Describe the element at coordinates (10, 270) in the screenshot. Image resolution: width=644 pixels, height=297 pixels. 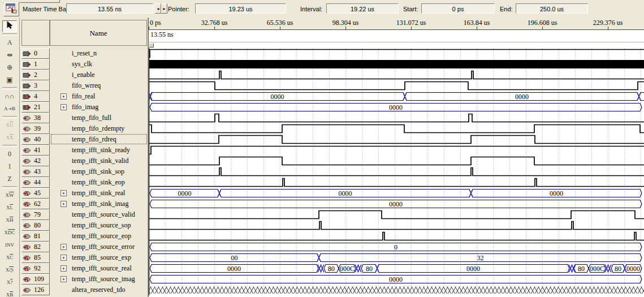
I see `clock-tool: X◷` at that location.